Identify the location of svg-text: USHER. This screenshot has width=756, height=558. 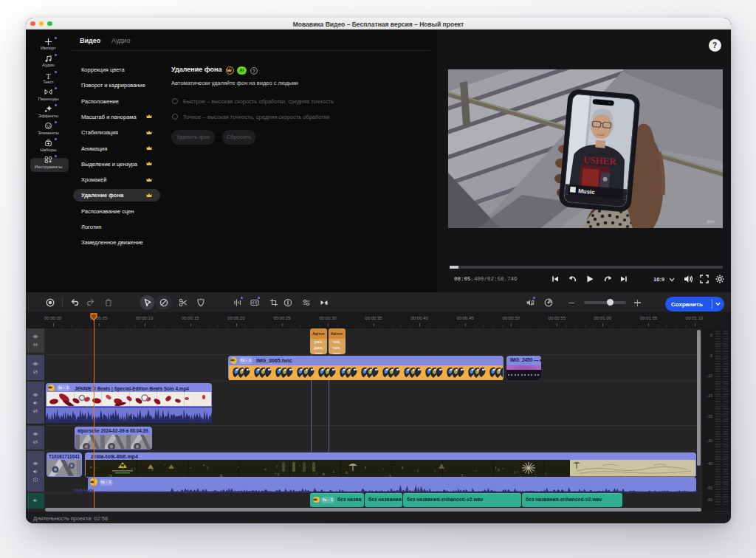
(599, 161).